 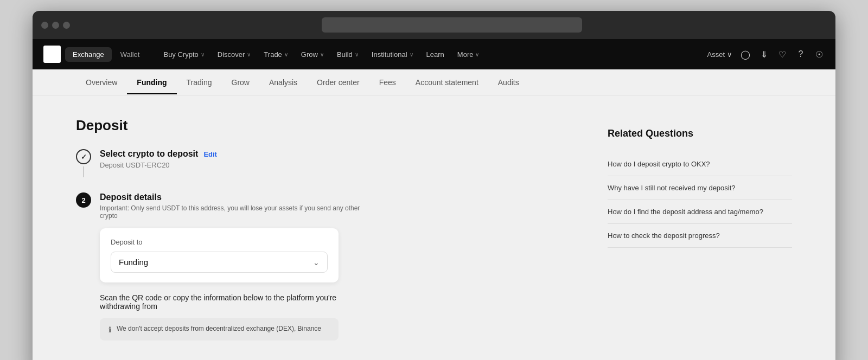 What do you see at coordinates (745, 54) in the screenshot?
I see `profile-icon: ◯` at bounding box center [745, 54].